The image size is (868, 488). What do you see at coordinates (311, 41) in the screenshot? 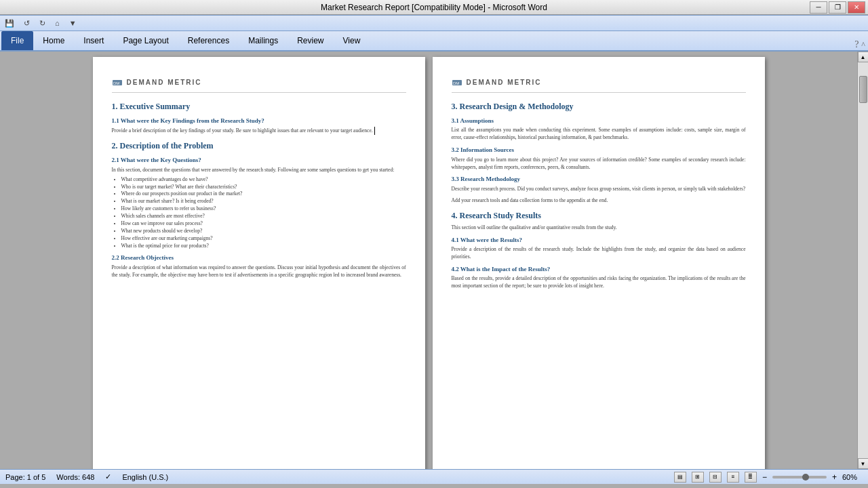
I see `tab-review: Review` at bounding box center [311, 41].